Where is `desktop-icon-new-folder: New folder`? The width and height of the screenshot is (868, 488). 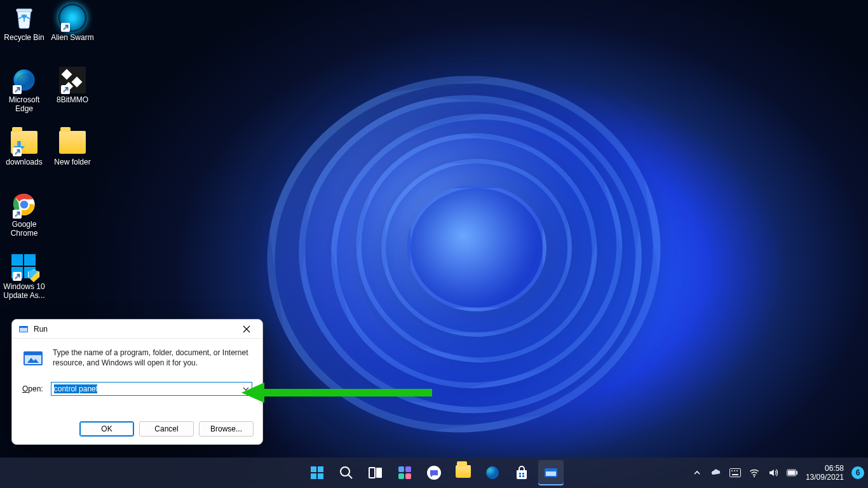 desktop-icon-new-folder: New folder is located at coordinates (72, 147).